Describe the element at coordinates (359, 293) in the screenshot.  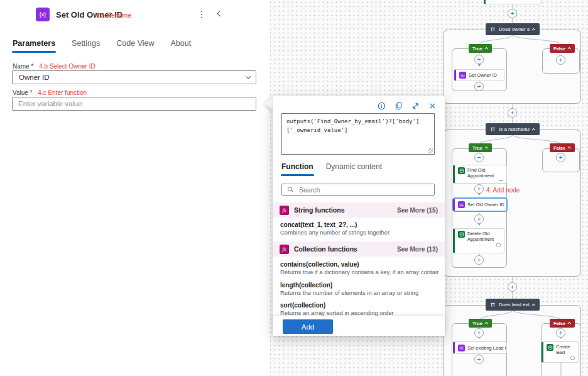
I see `function-length-desc: Returns the number of elements in an arr…` at that location.